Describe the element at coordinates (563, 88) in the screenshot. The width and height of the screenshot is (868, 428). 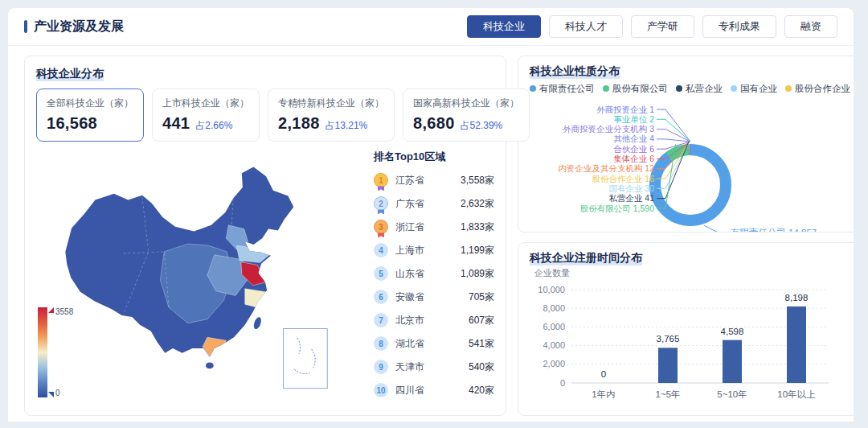
I see `legend-item-有限责任公司: 有限责任公司` at that location.